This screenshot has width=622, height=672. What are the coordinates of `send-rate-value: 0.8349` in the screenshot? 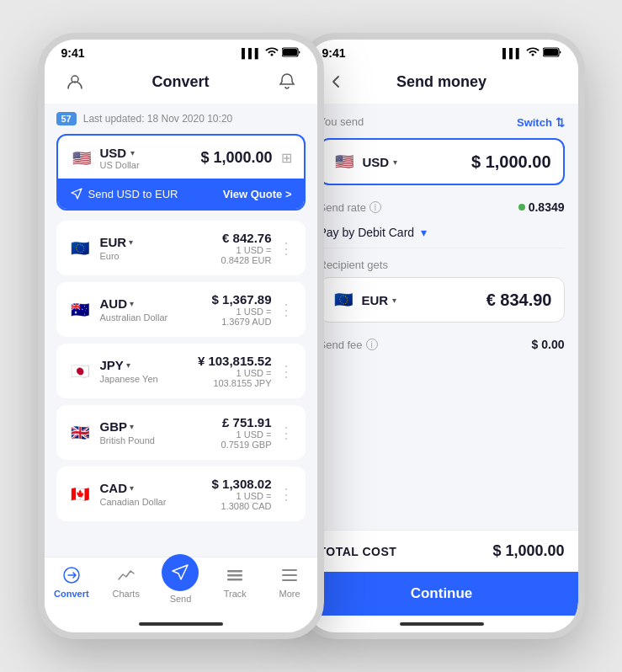 It's located at (542, 207).